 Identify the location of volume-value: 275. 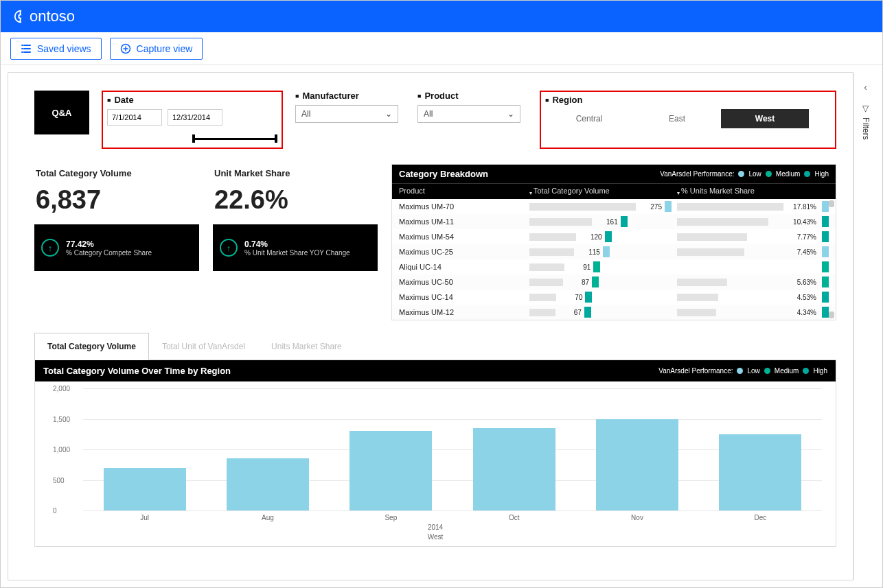
(650, 207).